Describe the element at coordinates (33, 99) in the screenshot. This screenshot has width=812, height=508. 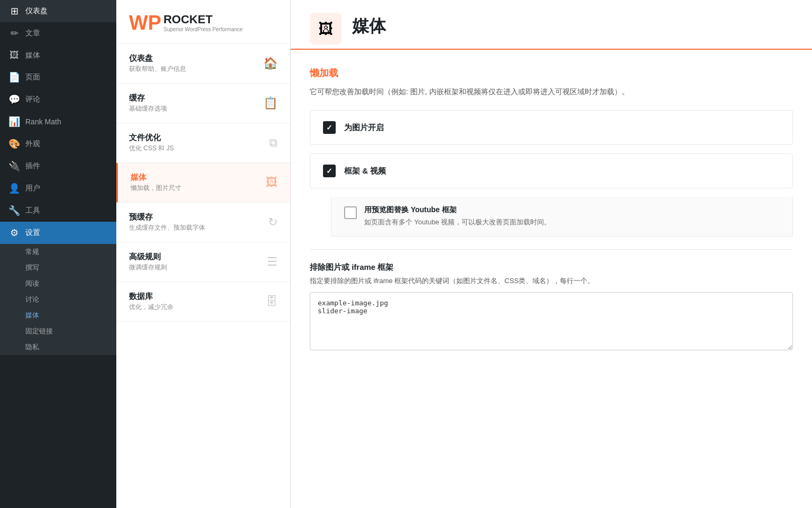
I see `sidebar-label-comments: 评论` at that location.